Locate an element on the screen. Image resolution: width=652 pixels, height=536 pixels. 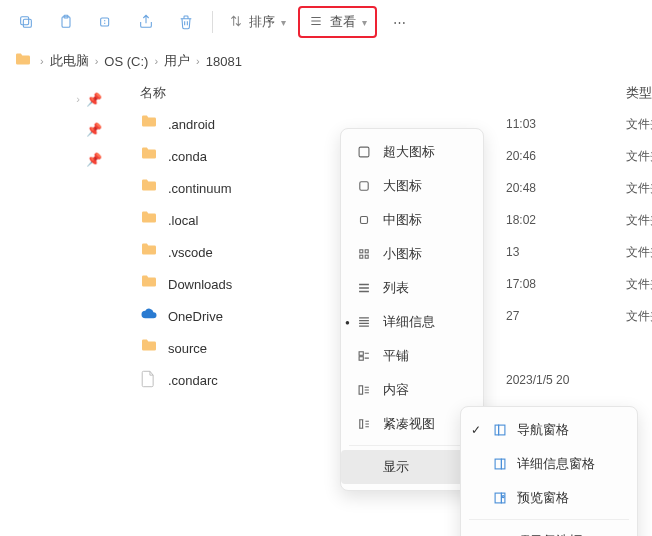
item-date: 20:48 is located at coordinates (566, 188).